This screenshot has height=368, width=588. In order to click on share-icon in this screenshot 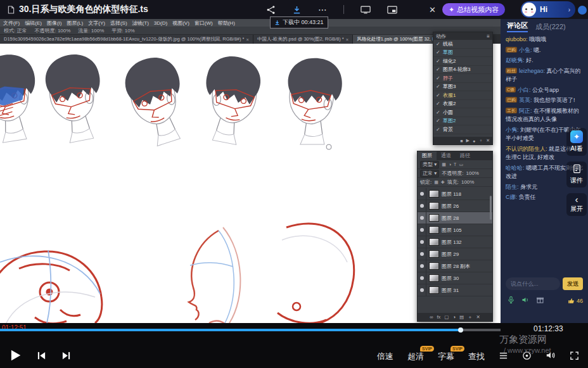, I will do `click(271, 10)`.